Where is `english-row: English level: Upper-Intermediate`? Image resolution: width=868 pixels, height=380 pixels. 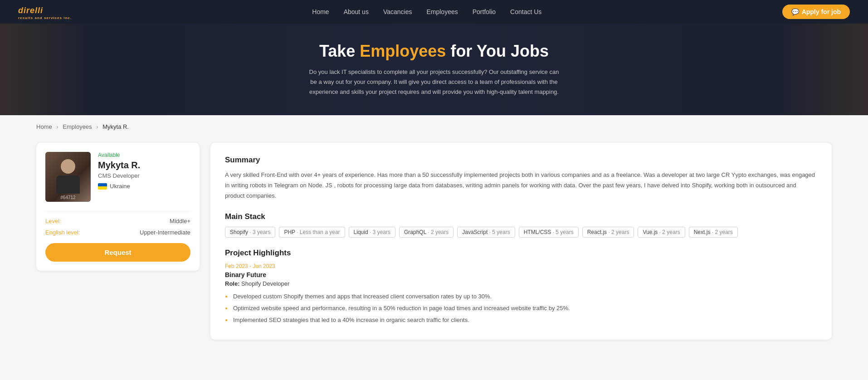
english-row: English level: Upper-Intermediate is located at coordinates (118, 232).